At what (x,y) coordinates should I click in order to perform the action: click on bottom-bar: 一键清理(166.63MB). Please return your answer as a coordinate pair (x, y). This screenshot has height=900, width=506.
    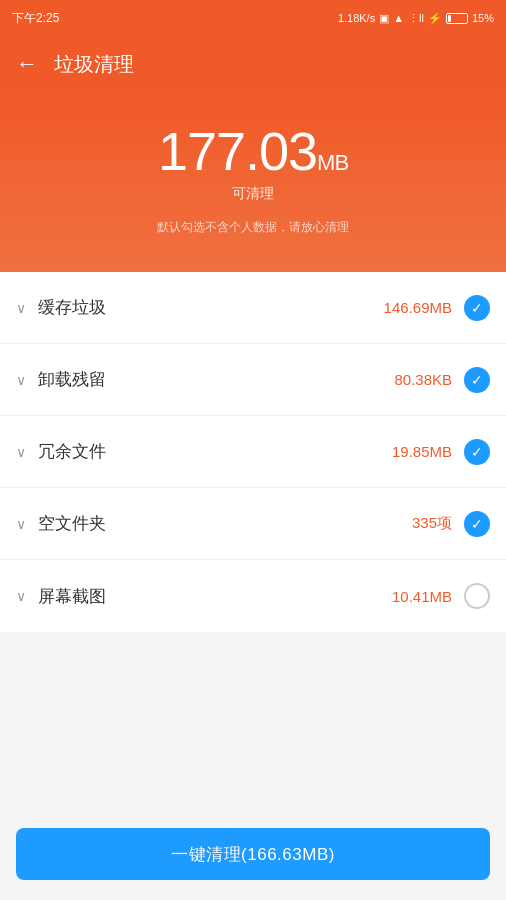
    Looking at the image, I should click on (253, 858).